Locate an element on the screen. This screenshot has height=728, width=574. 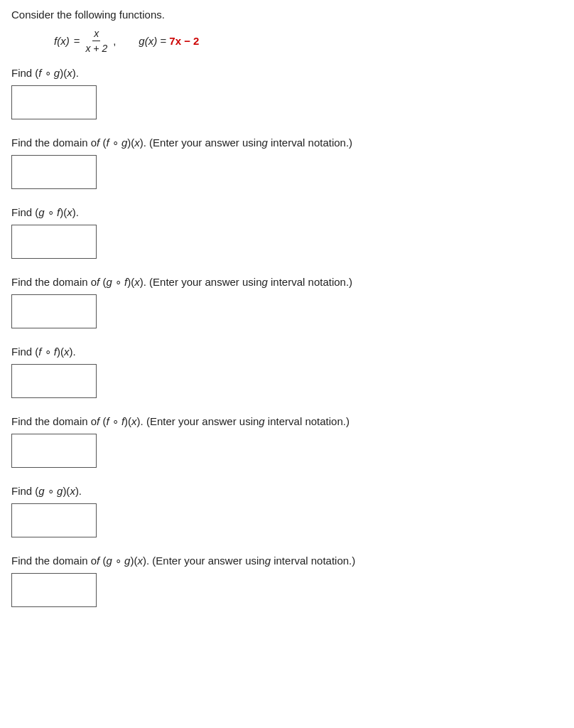
question-gog-domain: Find the domain of (g ∘ g)(x). (Enter yo… is located at coordinates (287, 581).